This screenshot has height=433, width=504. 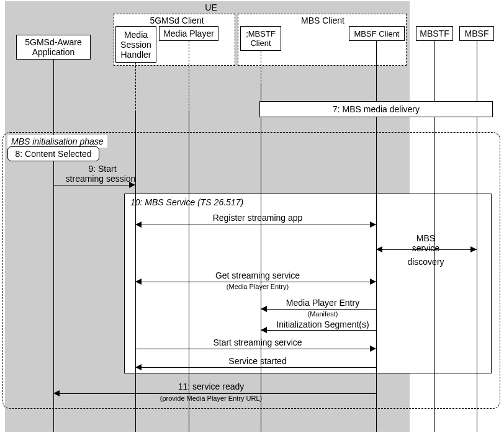 I want to click on step7-box: 7: MBS media delivery, so click(x=376, y=109).